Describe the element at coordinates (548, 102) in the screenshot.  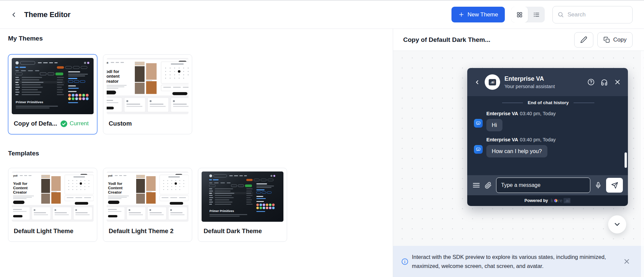
I see `history-divider-label: End of chat history` at that location.